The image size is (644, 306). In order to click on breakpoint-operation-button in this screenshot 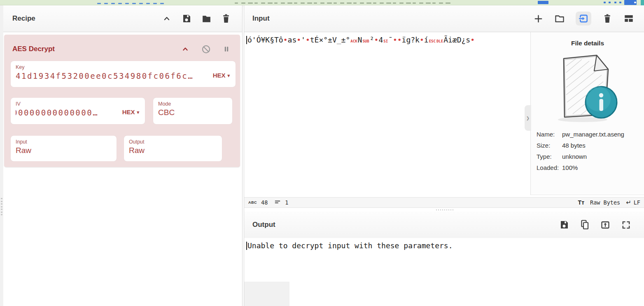, I will do `click(226, 49)`.